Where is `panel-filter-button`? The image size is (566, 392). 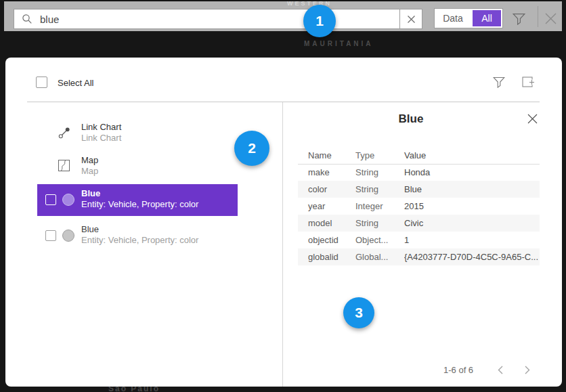
panel-filter-button is located at coordinates (498, 81).